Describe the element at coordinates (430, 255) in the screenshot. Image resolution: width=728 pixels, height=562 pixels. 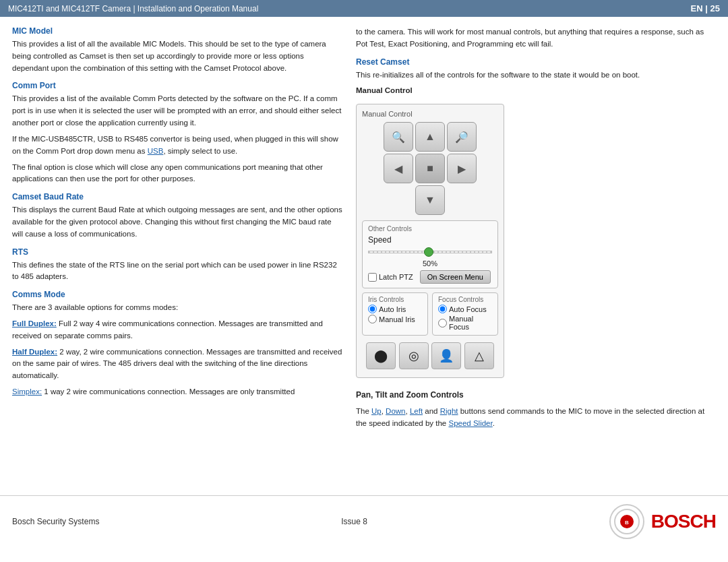
I see `other-controls-box: Other Controls Speed 50% Latch PTZ On Sc…` at that location.